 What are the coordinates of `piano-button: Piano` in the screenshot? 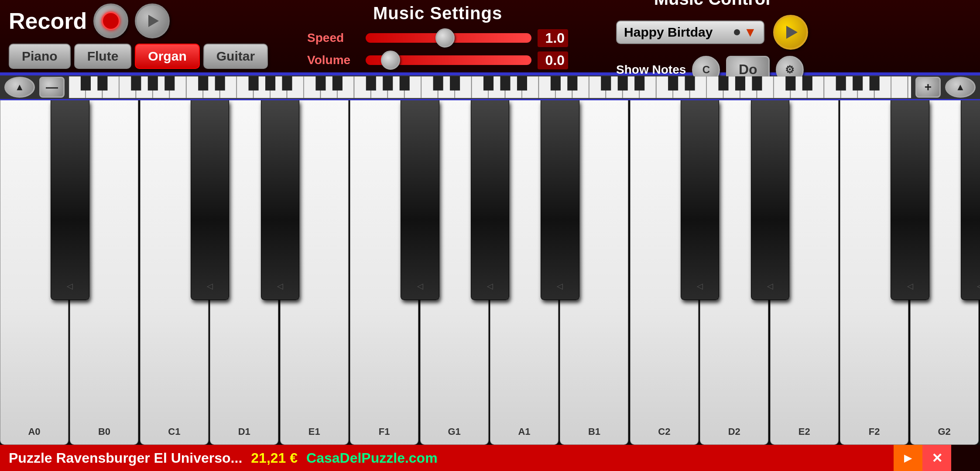 It's located at (40, 56).